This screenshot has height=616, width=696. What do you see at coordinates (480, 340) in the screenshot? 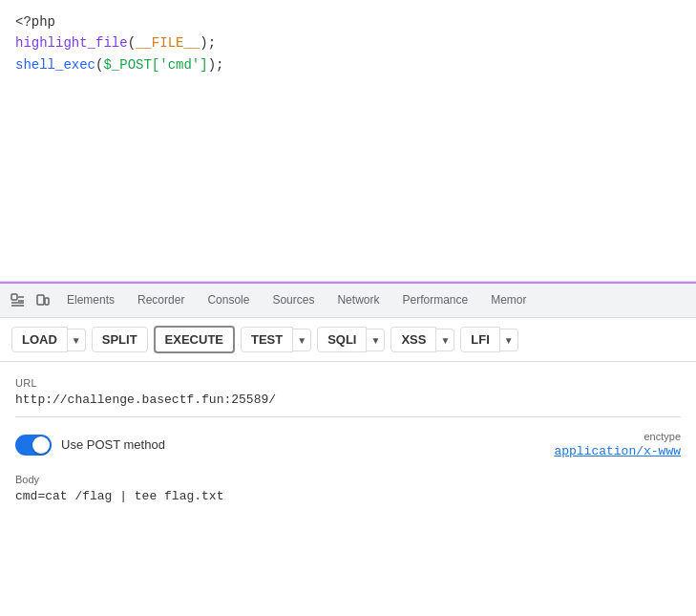
I see `lfi-button: LFI` at bounding box center [480, 340].